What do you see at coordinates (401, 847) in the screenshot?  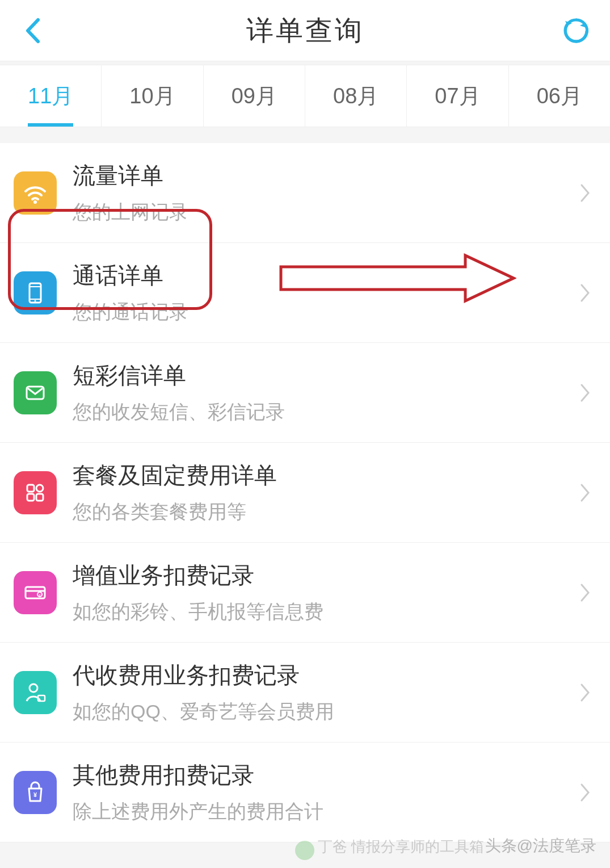 I see `watermark-text: 丁爸 情报分享师的工具箱` at bounding box center [401, 847].